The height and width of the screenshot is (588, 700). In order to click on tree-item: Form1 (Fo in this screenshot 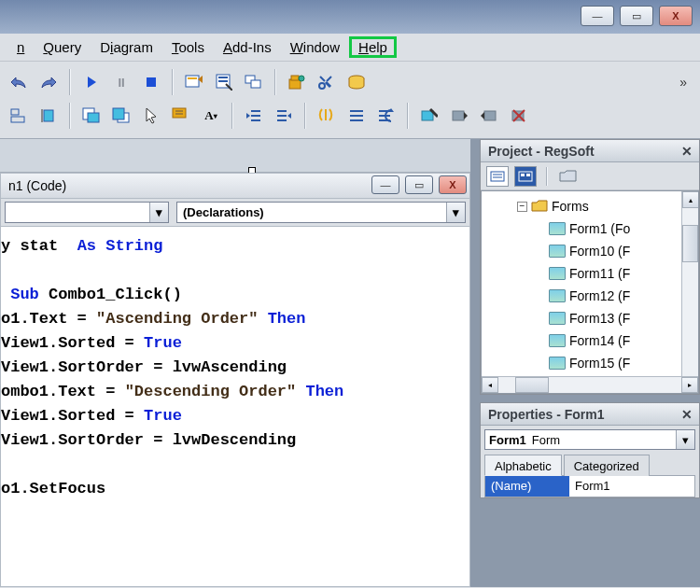, I will do `click(590, 229)`.